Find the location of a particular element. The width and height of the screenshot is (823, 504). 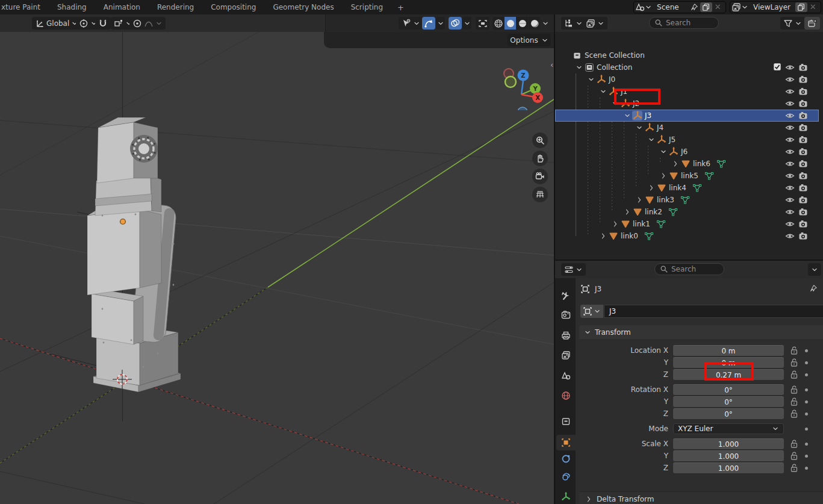

outliner-row-link2: link2 is located at coordinates (687, 212).